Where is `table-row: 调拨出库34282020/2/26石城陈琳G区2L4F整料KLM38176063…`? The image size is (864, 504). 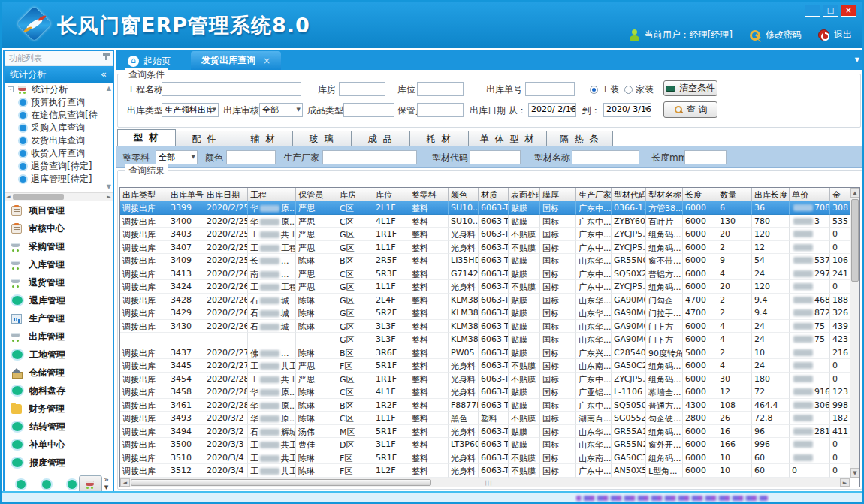 table-row: 调拨出库34282020/2/26石城陈琳G区2L4F整料KLM38176063… is located at coordinates (487, 300).